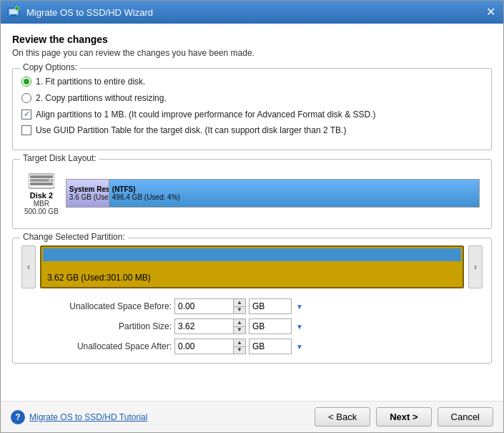  I want to click on tutorial-link: Migrate OS to SSD/HD Tutorial, so click(89, 417).